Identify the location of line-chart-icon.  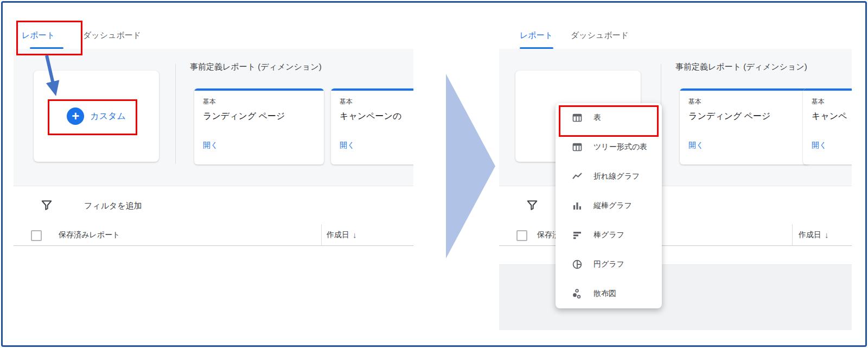
(577, 176).